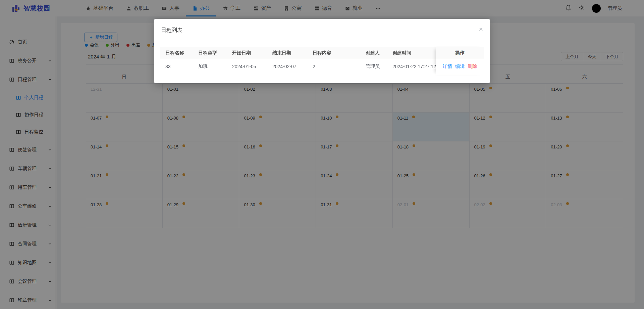 The image size is (644, 309). Describe the element at coordinates (287, 53) in the screenshot. I see `column-header-4: 结束日期` at that location.